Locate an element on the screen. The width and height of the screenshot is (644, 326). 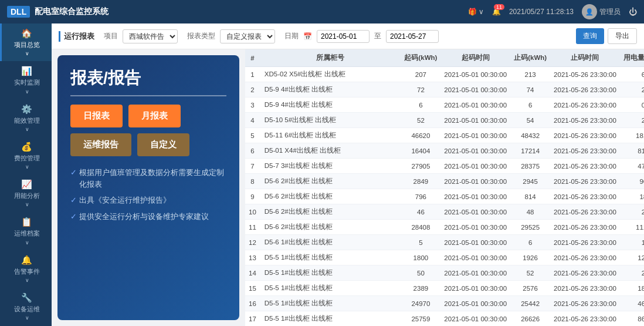
type-select: 自定义报表 is located at coordinates (248, 36).